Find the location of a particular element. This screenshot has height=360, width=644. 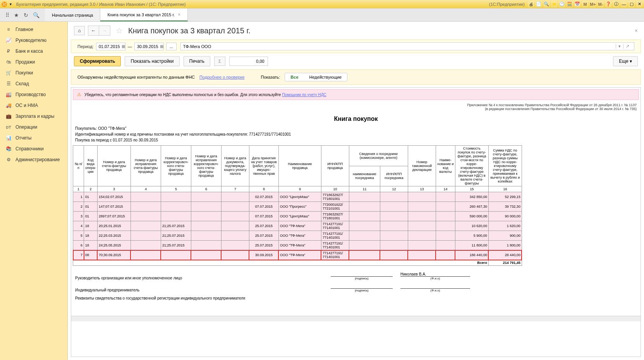

minimize-icon: — is located at coordinates (624, 4).